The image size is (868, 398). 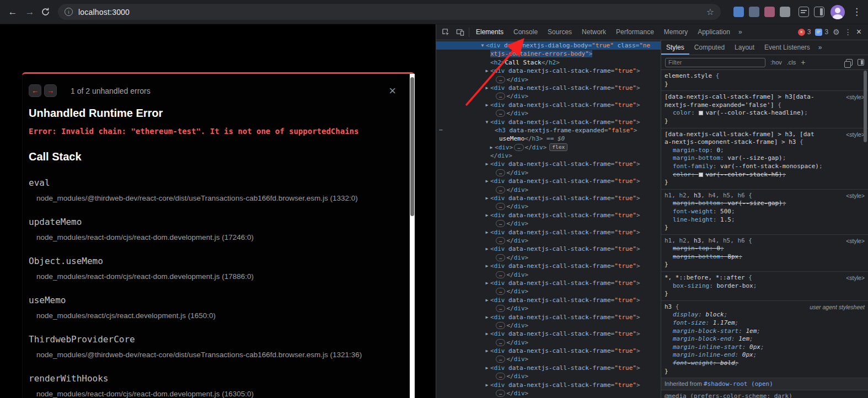 What do you see at coordinates (848, 32) in the screenshot?
I see `devtools-menu-icon: ⋮` at bounding box center [848, 32].